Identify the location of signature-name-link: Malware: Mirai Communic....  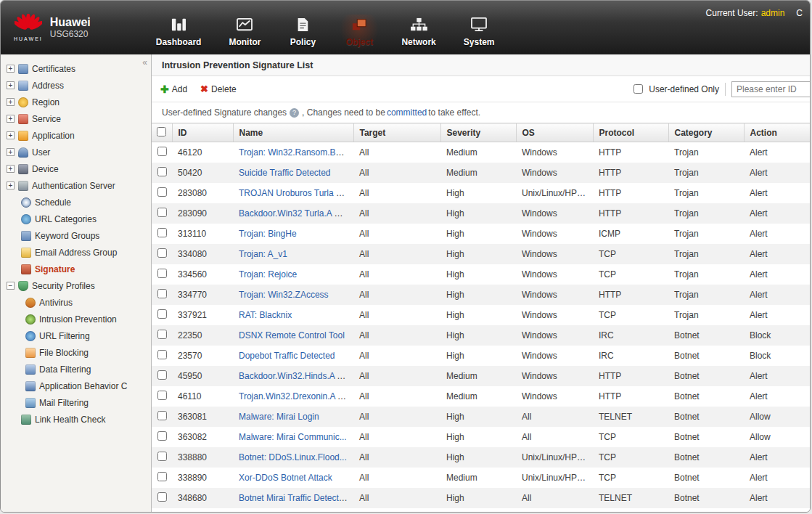
(293, 437).